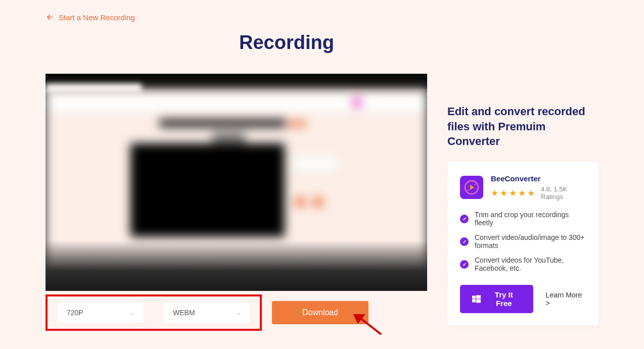 This screenshot has width=644, height=349. What do you see at coordinates (513, 193) in the screenshot?
I see `rating-stars: ★ ★ ★ ★ ★` at bounding box center [513, 193].